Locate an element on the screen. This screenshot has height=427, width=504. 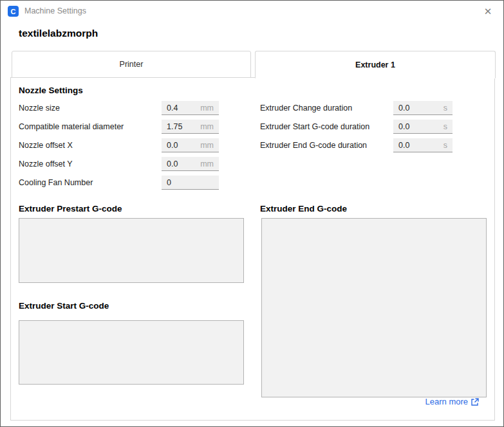
extruder-start-gcode-heading: Extruder Start G-code is located at coordinates (64, 306).